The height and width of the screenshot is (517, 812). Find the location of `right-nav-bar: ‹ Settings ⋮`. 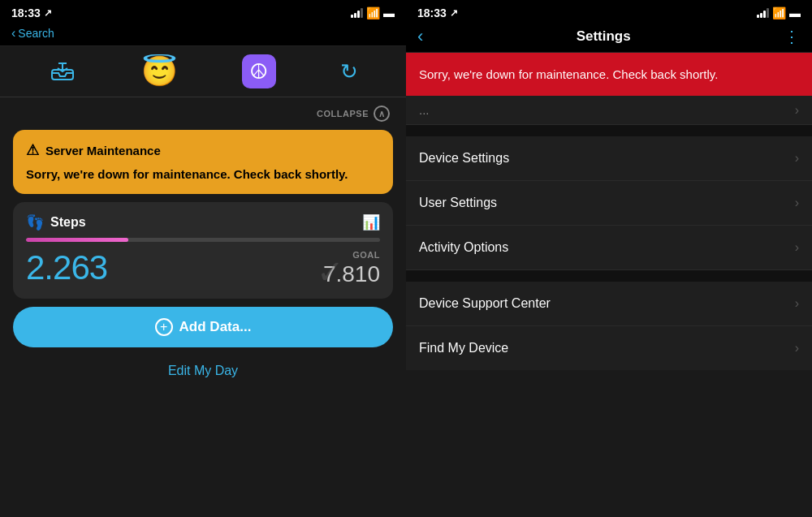

right-nav-bar: ‹ Settings ⋮ is located at coordinates (609, 37).